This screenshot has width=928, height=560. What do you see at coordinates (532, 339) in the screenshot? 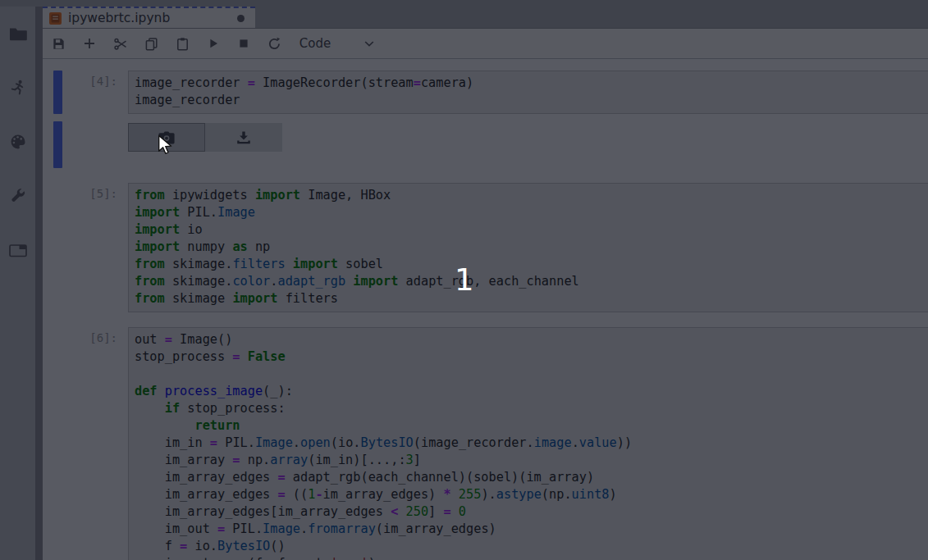
I see `code-line: out = Image()` at bounding box center [532, 339].